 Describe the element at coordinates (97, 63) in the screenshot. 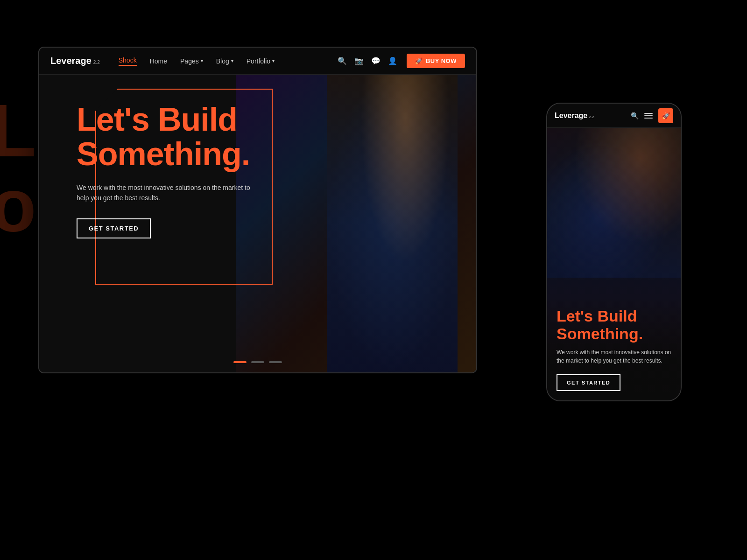

I see `desktop-logo-version: 2.2` at that location.